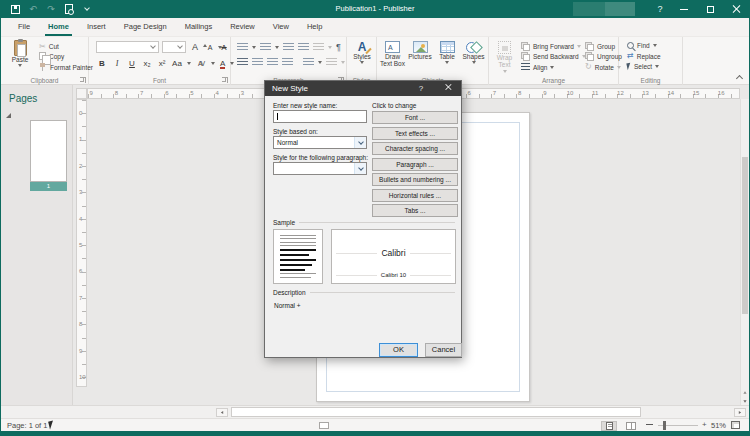 The width and height of the screenshot is (750, 436). I want to click on shapes-button: Shapes, so click(474, 52).